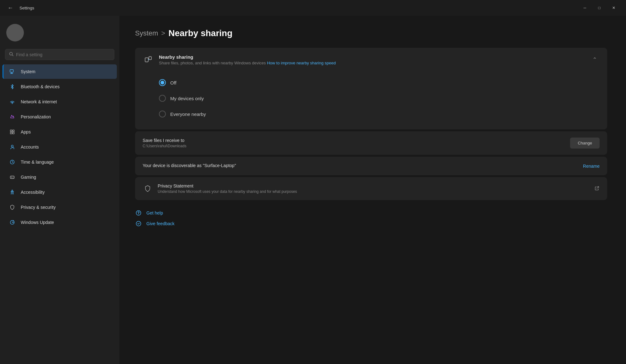 The width and height of the screenshot is (626, 364). I want to click on search-icon, so click(11, 55).